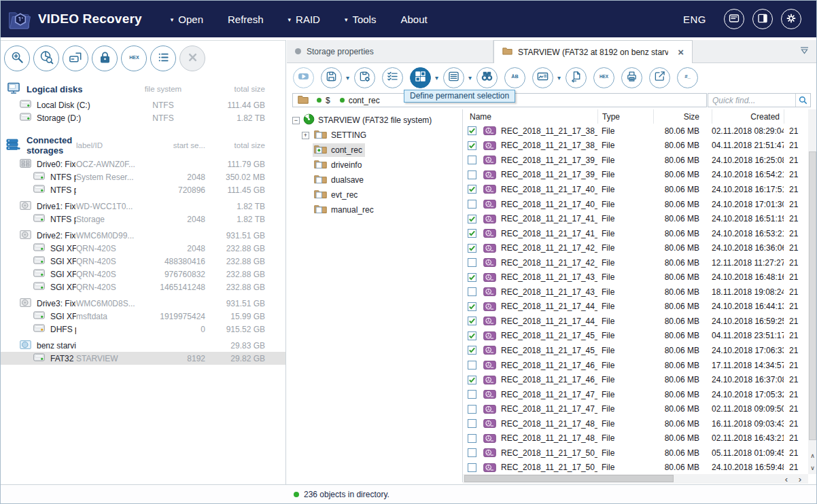  Describe the element at coordinates (487, 77) in the screenshot. I see `binoculars-button` at that location.